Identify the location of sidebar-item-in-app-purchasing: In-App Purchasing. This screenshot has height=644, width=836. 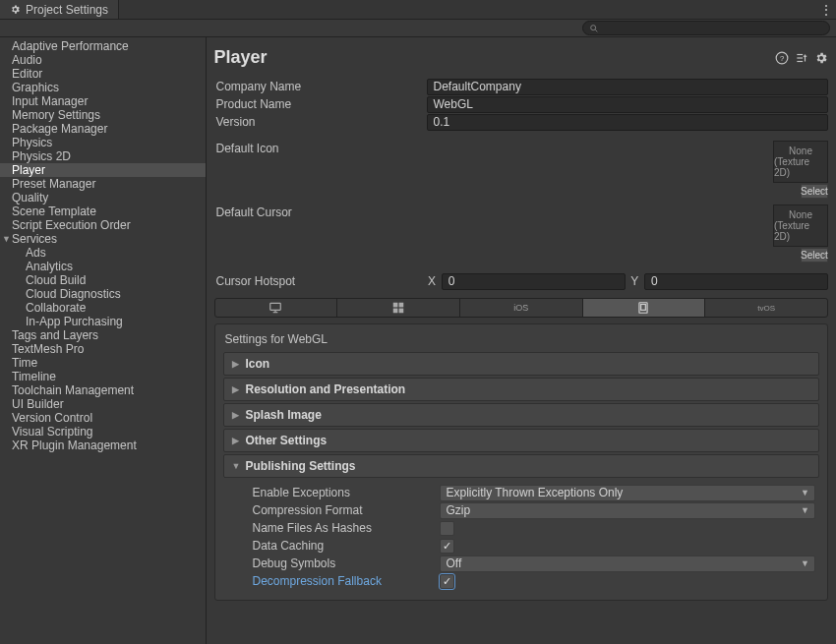
(102, 322).